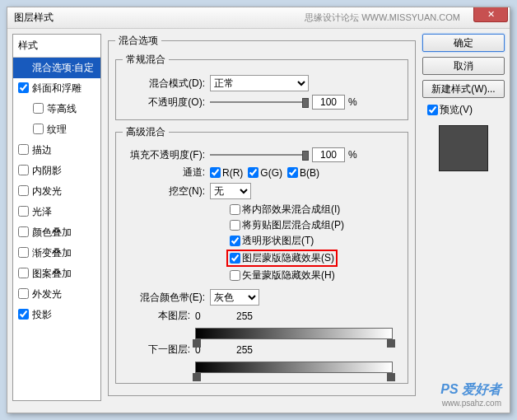  I want to click on sidebar-item-label: 颜色叠加, so click(52, 232).